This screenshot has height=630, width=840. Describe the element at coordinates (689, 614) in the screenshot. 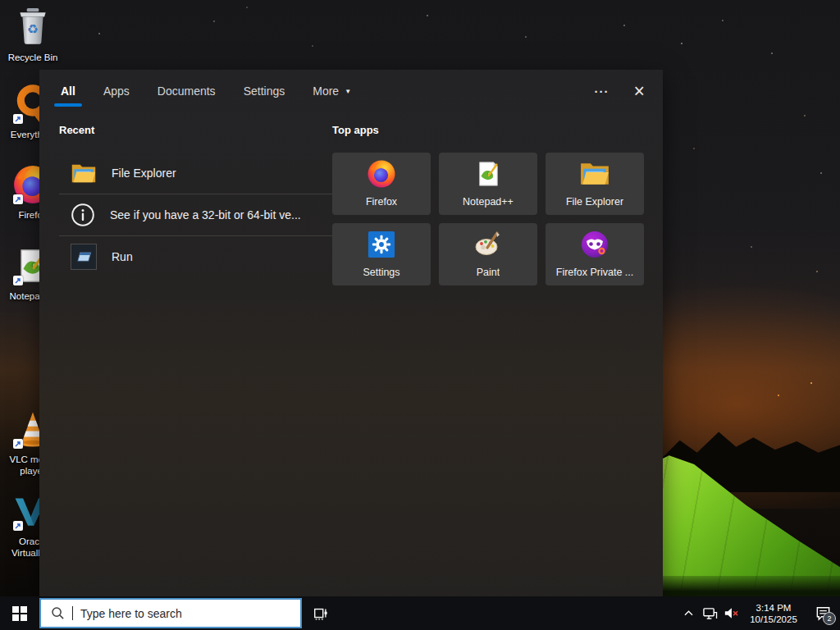

I see `chevron-up-icon` at that location.